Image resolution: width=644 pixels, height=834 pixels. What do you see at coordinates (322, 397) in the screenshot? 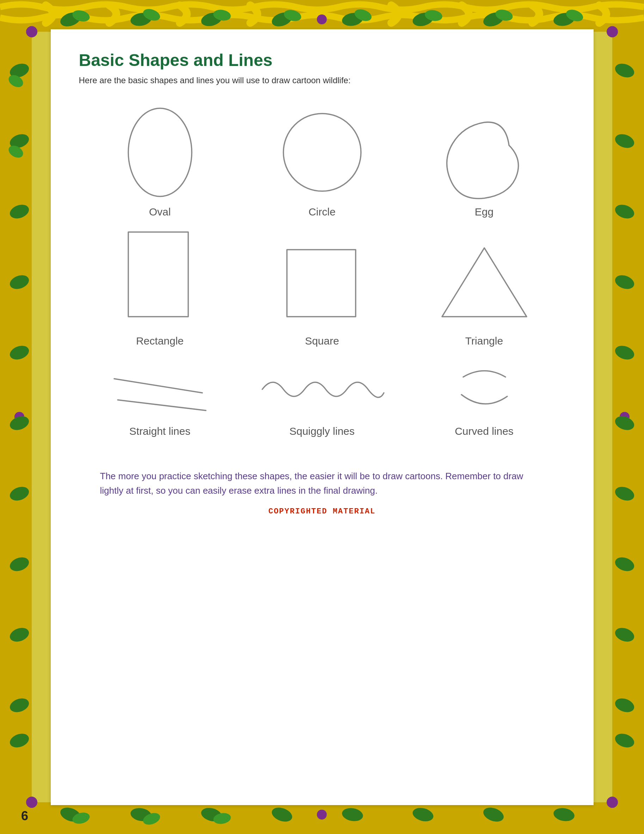
I see `shapes-row-3: Straight lines Squiggly lines Cur` at bounding box center [322, 397].